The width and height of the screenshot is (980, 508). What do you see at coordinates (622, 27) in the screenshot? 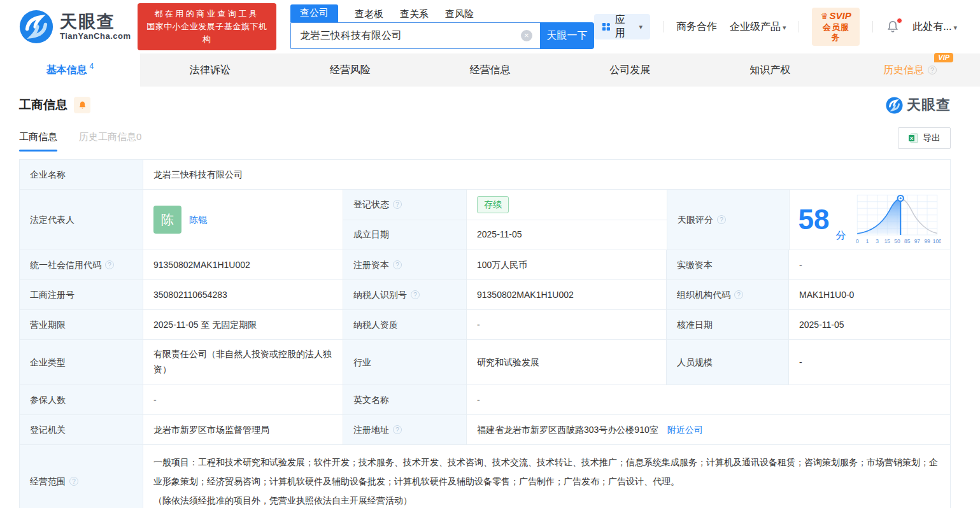
I see `apps-menu: 应用 ▾` at bounding box center [622, 27].